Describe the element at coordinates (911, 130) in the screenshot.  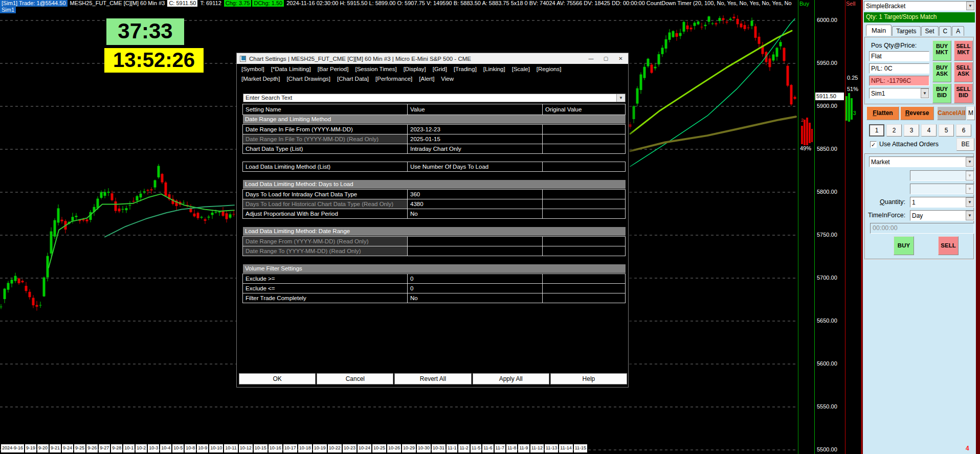
I see `qty-preset-3: 3` at that location.